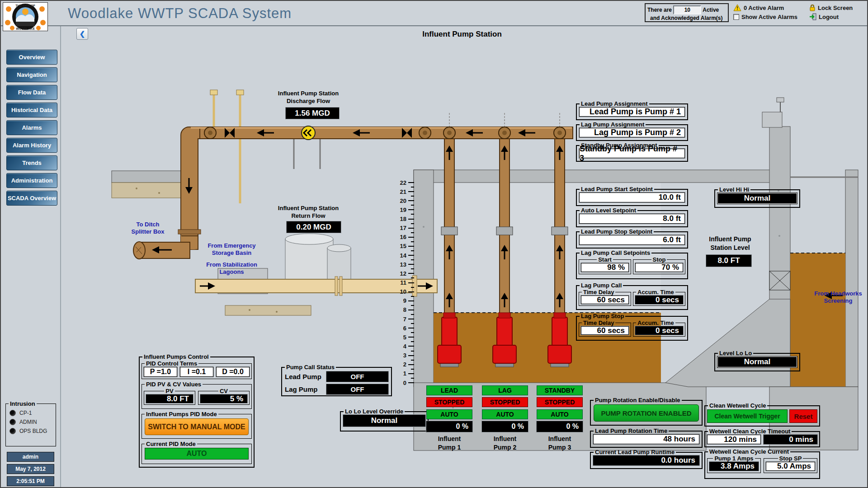  I want to click on lead-pump-start-setpoint-value: 10.0 ft, so click(632, 197).